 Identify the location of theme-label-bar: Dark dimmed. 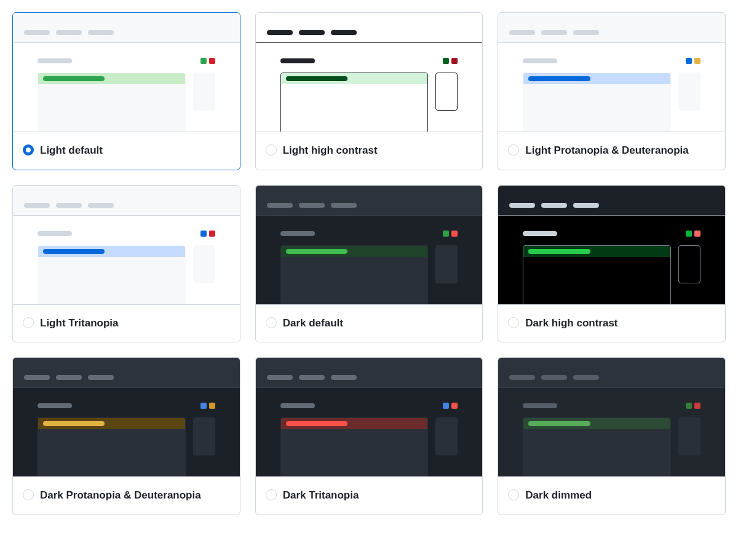
(611, 495).